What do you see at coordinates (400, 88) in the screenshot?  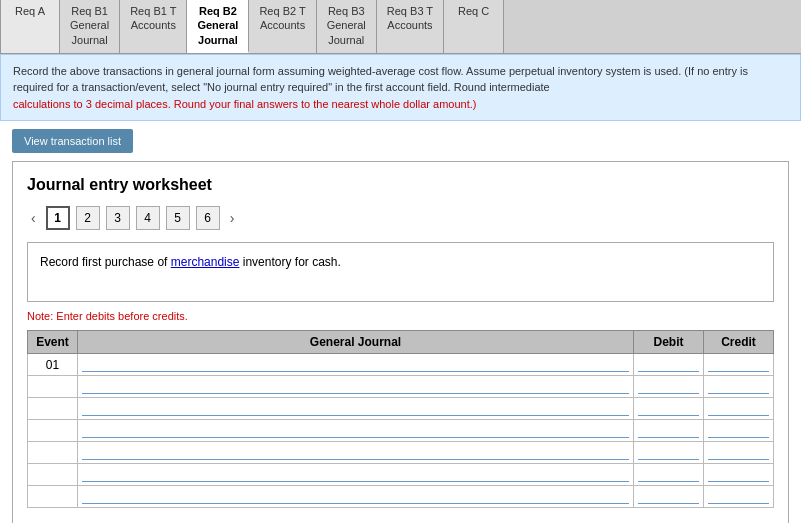 I see `info-banner: Record the above transactions in general…` at bounding box center [400, 88].